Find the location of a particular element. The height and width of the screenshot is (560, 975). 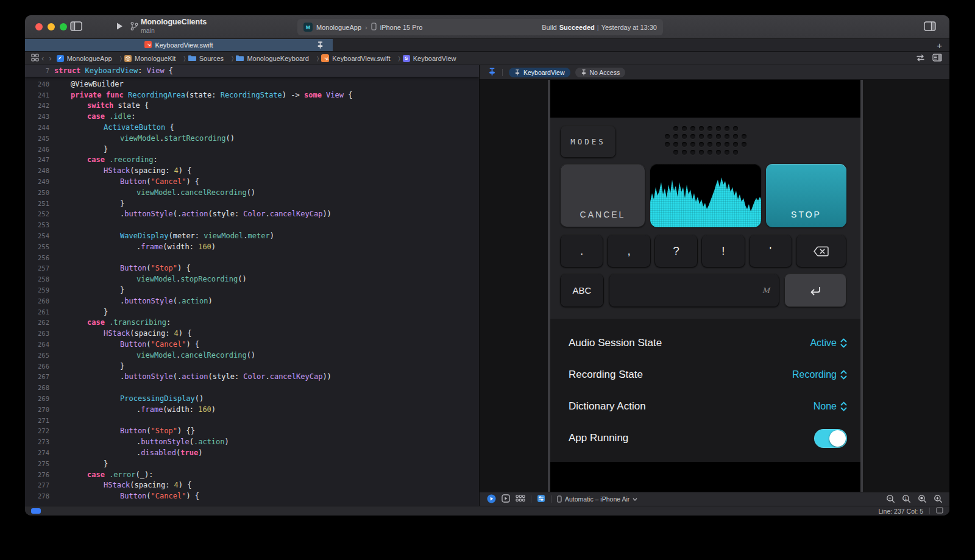

minimize-window-button is located at coordinates (51, 27).